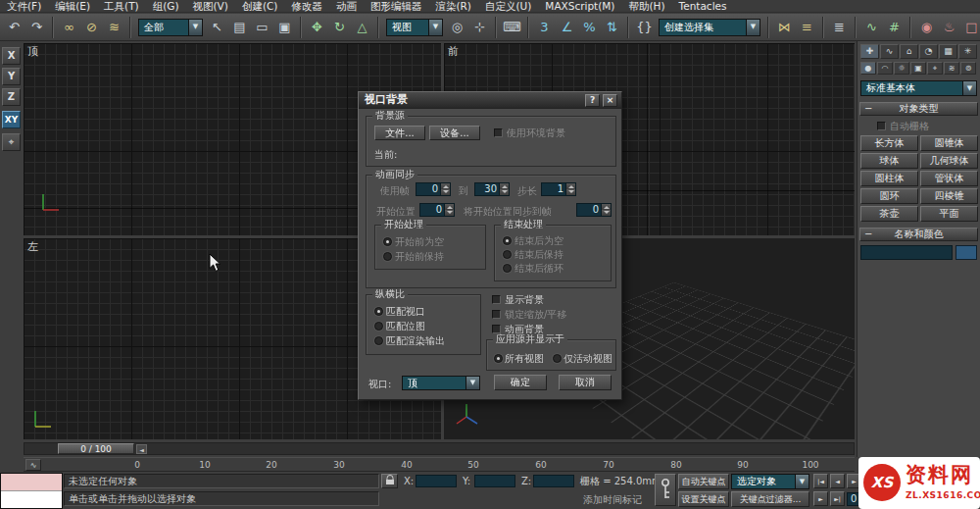  What do you see at coordinates (949, 196) in the screenshot?
I see `pyramid-button: 四棱锥` at bounding box center [949, 196].